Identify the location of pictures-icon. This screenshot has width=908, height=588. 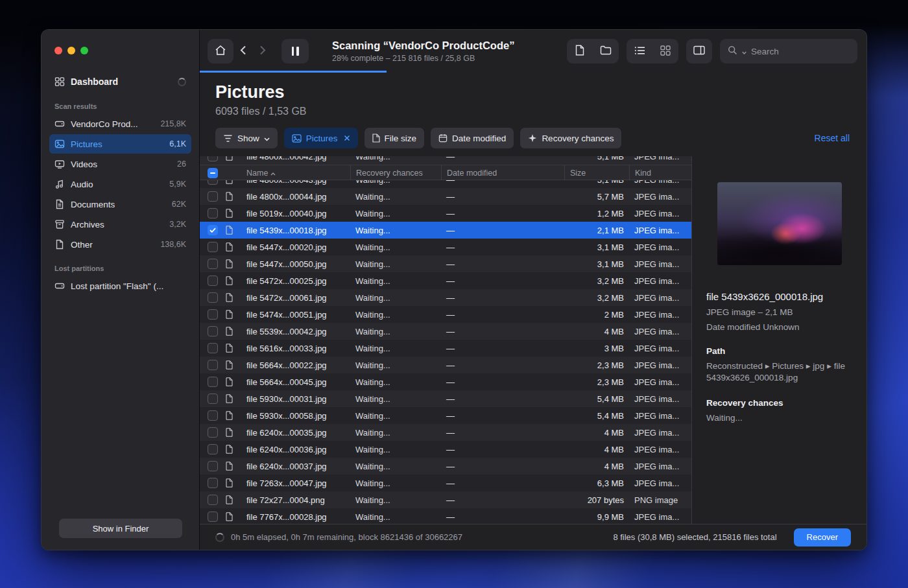
(60, 144).